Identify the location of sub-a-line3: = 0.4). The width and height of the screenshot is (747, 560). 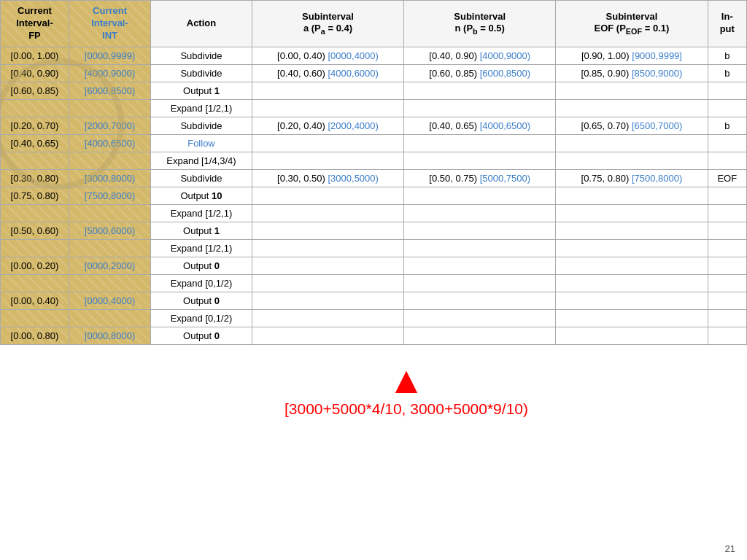
(338, 28).